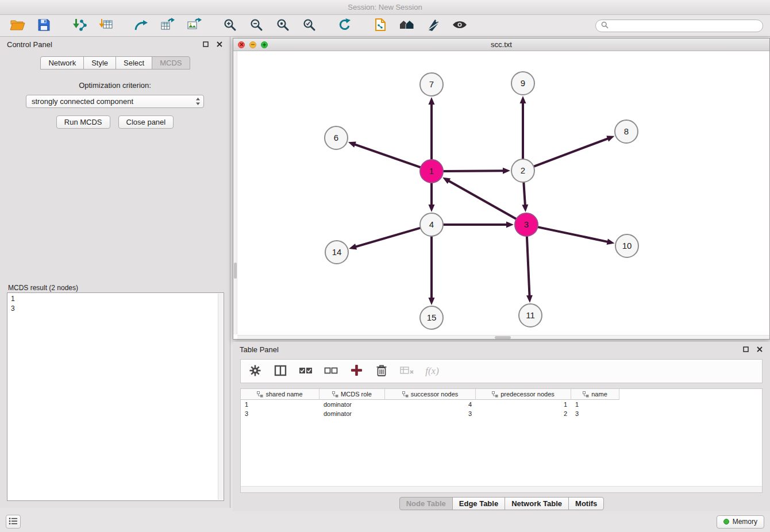 Image resolution: width=770 pixels, height=532 pixels. I want to click on float-table-panel-icon, so click(746, 349).